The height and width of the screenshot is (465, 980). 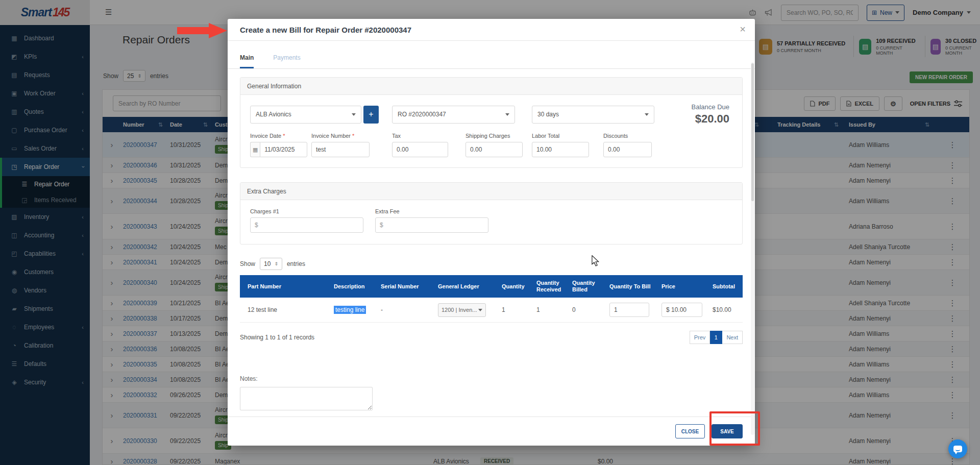 I want to click on modal-entries-value: 10, so click(x=267, y=264).